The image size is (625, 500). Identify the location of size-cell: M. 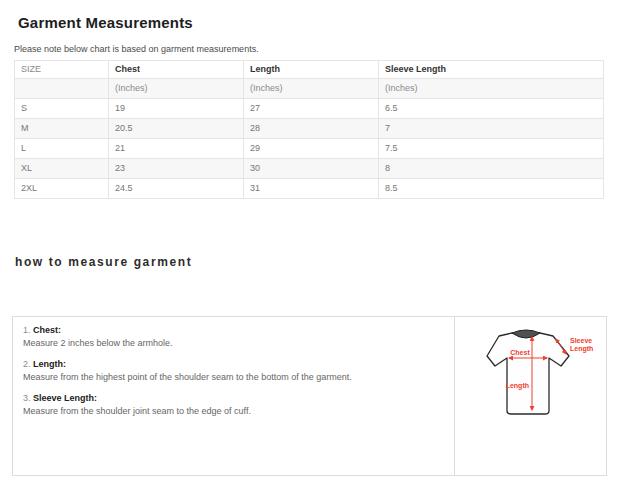
(62, 129).